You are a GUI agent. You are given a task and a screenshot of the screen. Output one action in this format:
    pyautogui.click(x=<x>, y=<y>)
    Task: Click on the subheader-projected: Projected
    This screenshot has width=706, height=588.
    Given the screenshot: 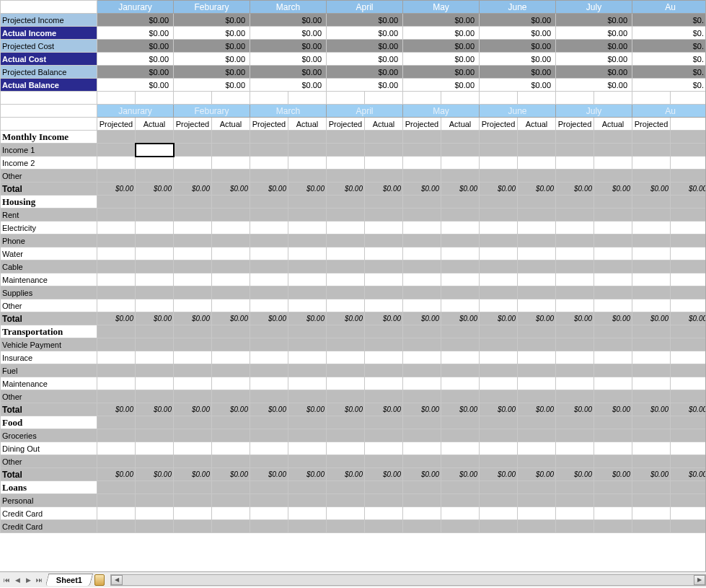 What is the action you would take?
    pyautogui.click(x=652, y=124)
    